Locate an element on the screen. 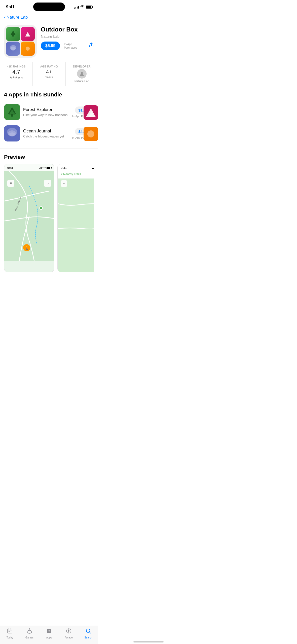 The height and width of the screenshot is (644, 297). mountain-icon-cell is located at coordinates (28, 34).